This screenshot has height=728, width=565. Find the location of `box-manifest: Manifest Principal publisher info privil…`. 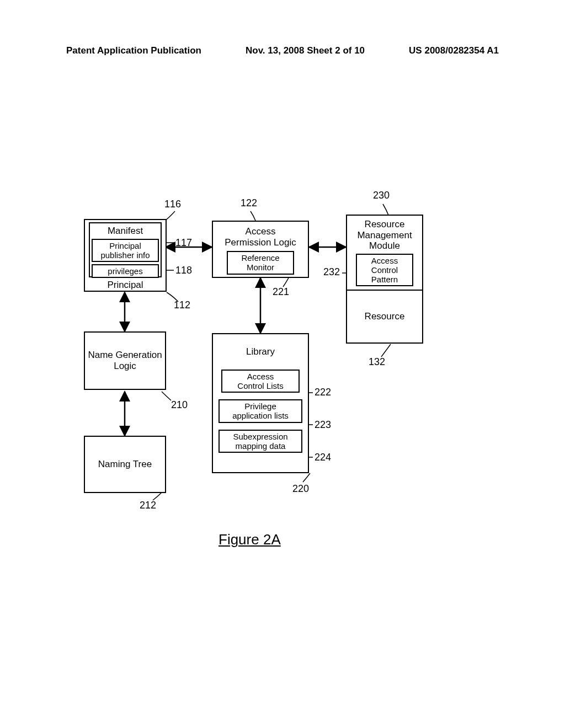

box-manifest: Manifest Principal publisher info privil… is located at coordinates (125, 250).